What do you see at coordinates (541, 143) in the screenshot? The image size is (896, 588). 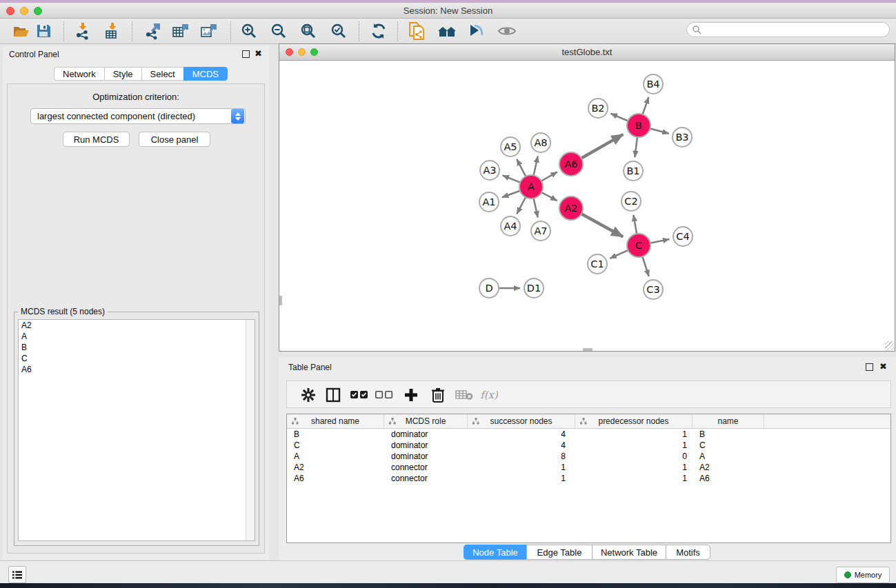 I see `graph-node-A8: A8` at bounding box center [541, 143].